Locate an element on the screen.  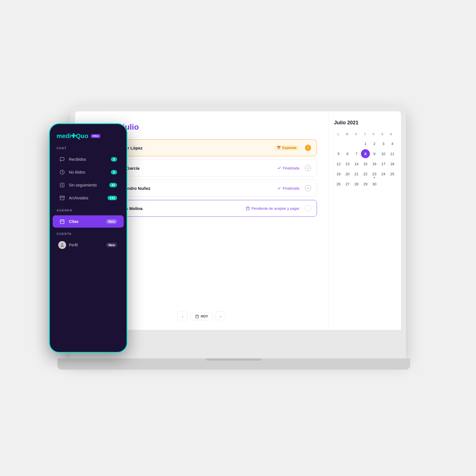
cal-week-1: 1 2 3 4 is located at coordinates (365, 144).